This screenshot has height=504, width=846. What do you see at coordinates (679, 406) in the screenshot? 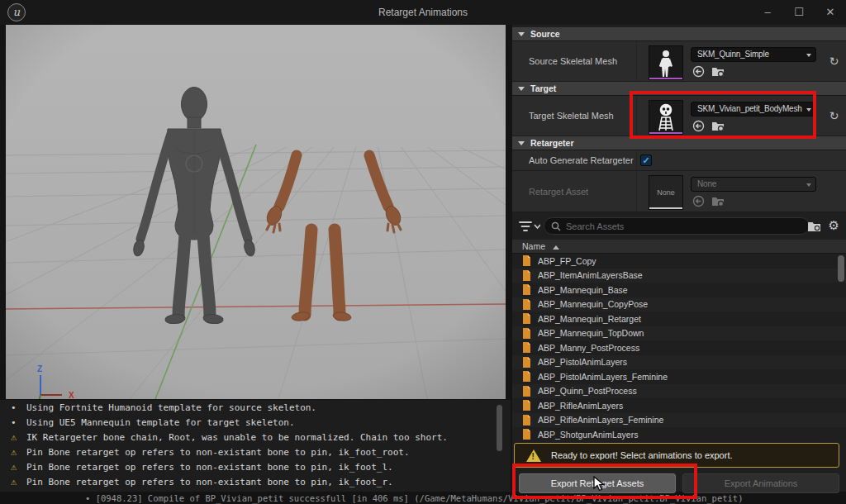
I see `asset-list-item: ABP_RifleAnimLayers` at bounding box center [679, 406].